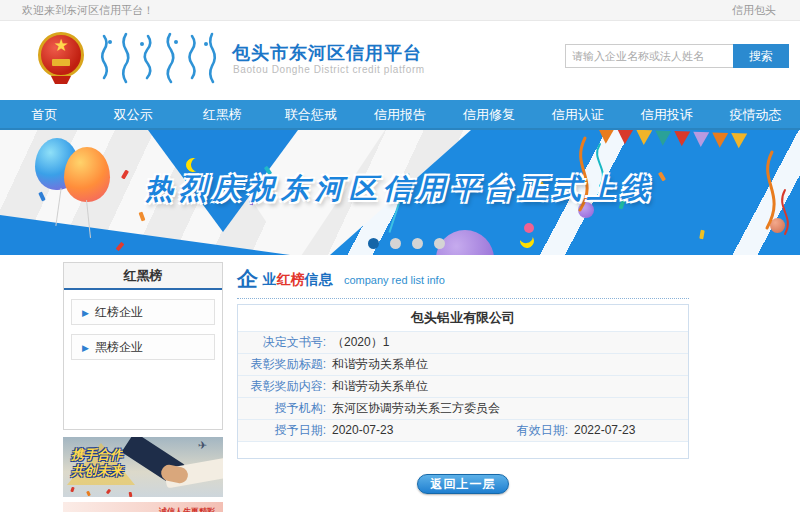  I want to click on nav-item-double-publicity: 双公示, so click(134, 115).